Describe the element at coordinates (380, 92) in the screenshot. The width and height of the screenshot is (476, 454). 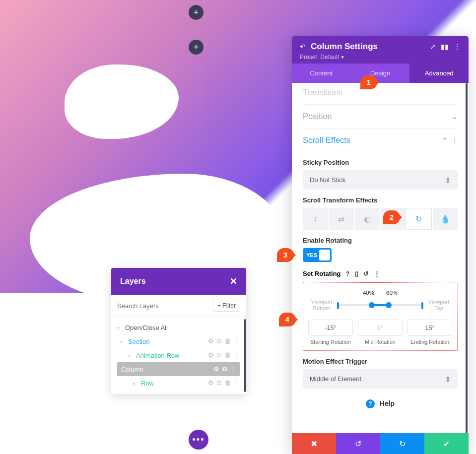
I see `section-label: Transitions` at that location.